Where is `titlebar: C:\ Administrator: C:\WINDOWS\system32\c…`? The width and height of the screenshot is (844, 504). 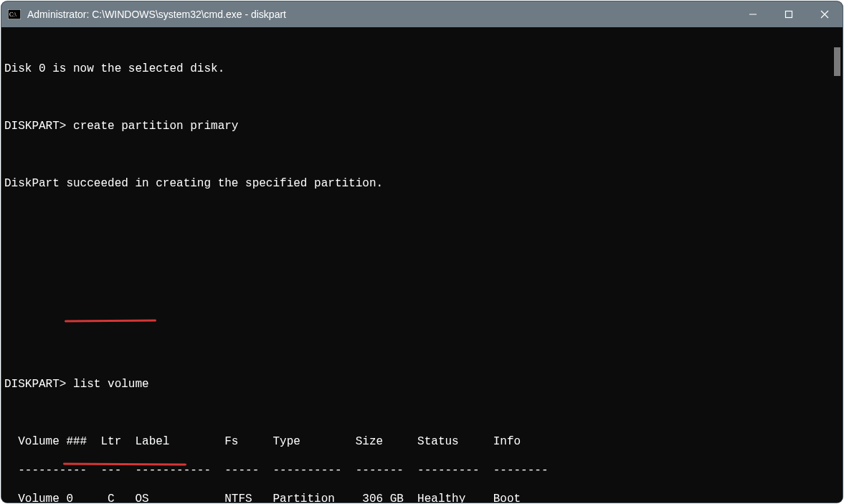 titlebar: C:\ Administrator: C:\WINDOWS\system32\c… is located at coordinates (422, 14).